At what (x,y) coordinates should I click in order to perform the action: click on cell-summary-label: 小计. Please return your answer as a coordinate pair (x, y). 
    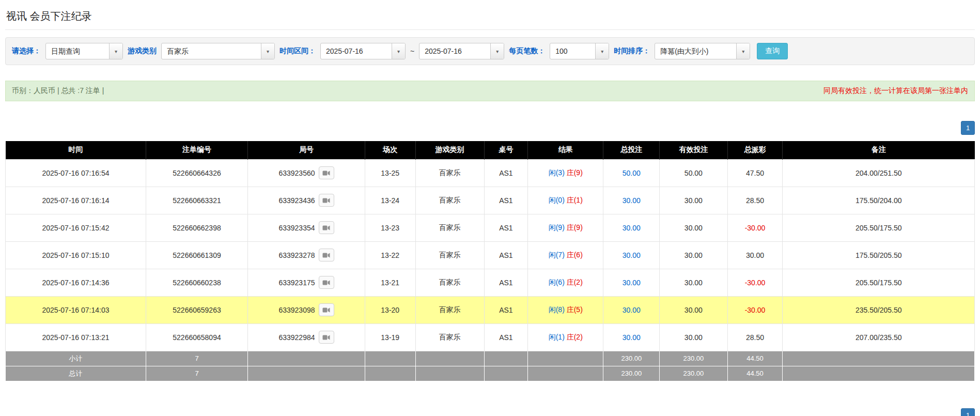
    Looking at the image, I should click on (76, 359).